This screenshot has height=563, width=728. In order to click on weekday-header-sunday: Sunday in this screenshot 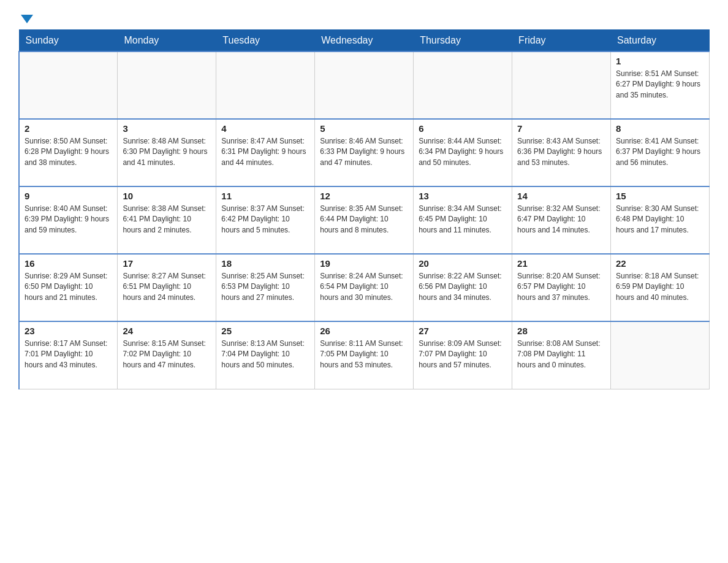, I will do `click(69, 41)`.